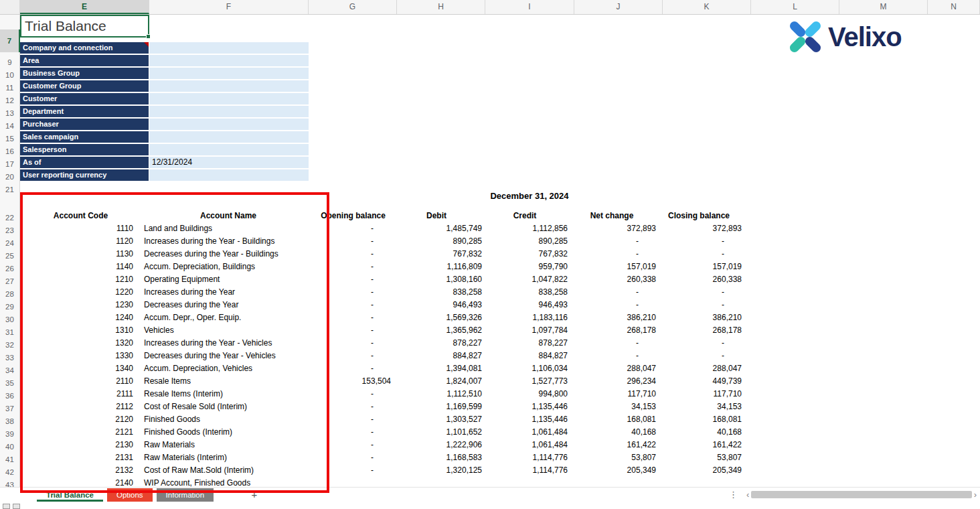  What do you see at coordinates (229, 86) in the screenshot?
I see `parameter-value-customer-group` at bounding box center [229, 86].